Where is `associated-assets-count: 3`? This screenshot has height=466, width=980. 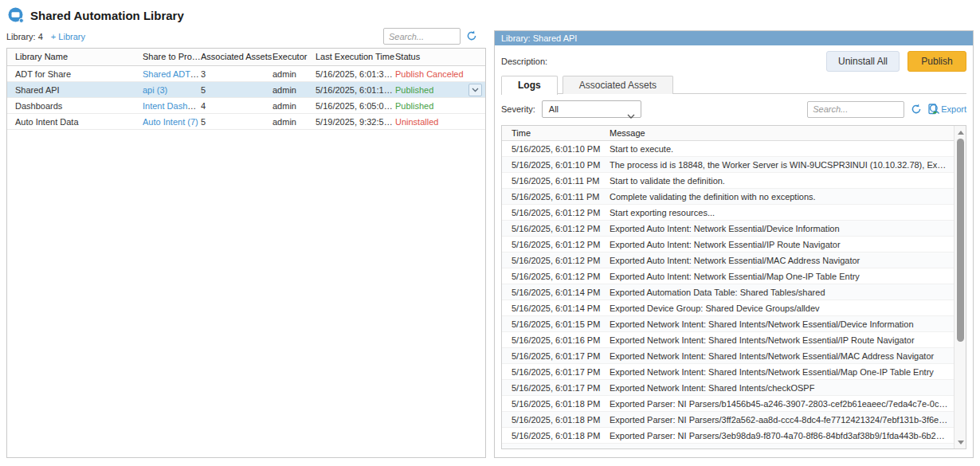
associated-assets-count: 3 is located at coordinates (237, 73).